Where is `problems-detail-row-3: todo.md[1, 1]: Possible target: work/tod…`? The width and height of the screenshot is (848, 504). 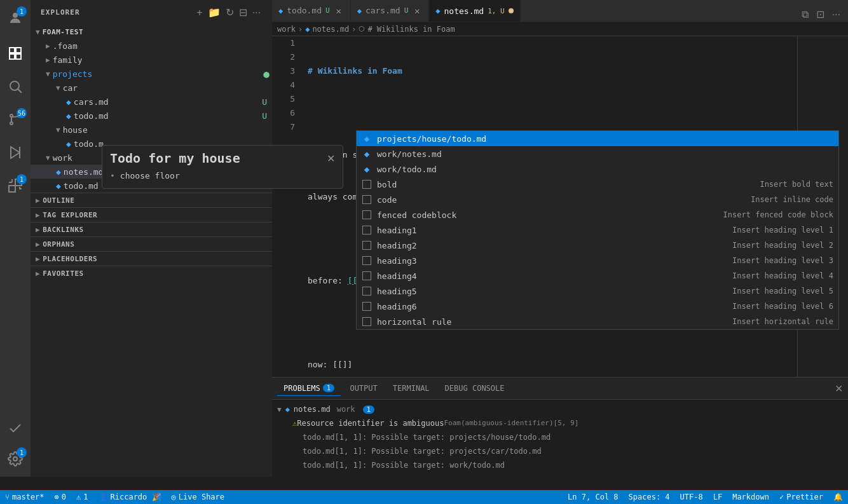
problems-detail-row-3: todo.md[1, 1]: Possible target: work/tod… is located at coordinates (560, 465).